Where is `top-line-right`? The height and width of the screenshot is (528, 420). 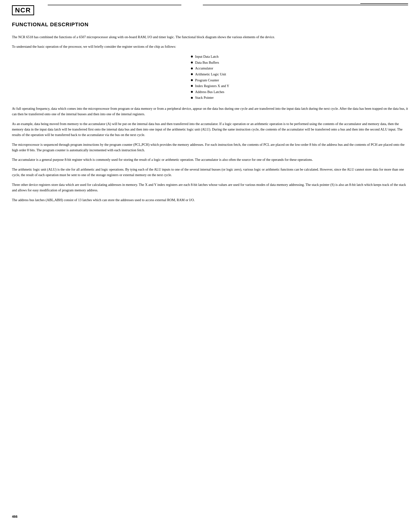
top-line-right is located at coordinates (305, 5).